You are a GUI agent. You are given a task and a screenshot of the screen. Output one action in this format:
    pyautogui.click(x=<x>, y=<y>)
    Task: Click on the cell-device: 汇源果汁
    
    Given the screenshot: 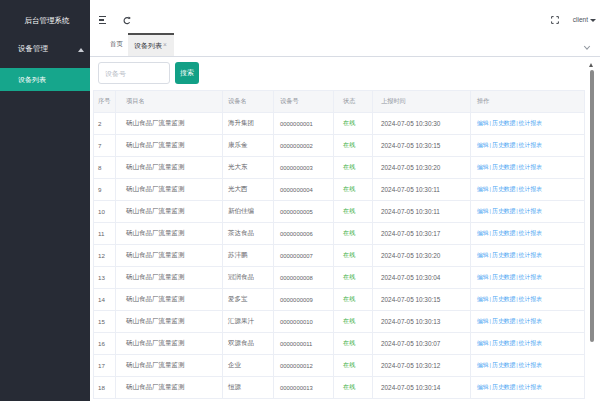 What is the action you would take?
    pyautogui.click(x=248, y=322)
    